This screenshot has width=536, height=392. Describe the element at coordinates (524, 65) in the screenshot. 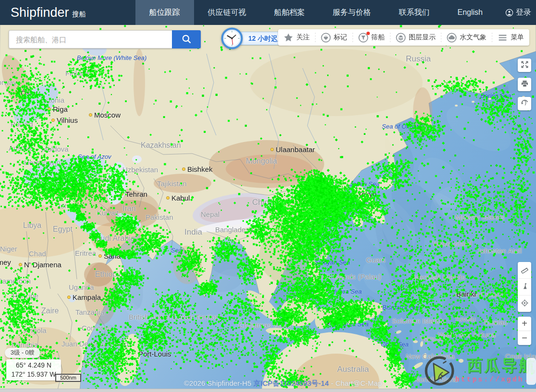

I see `fullscreen-button` at that location.